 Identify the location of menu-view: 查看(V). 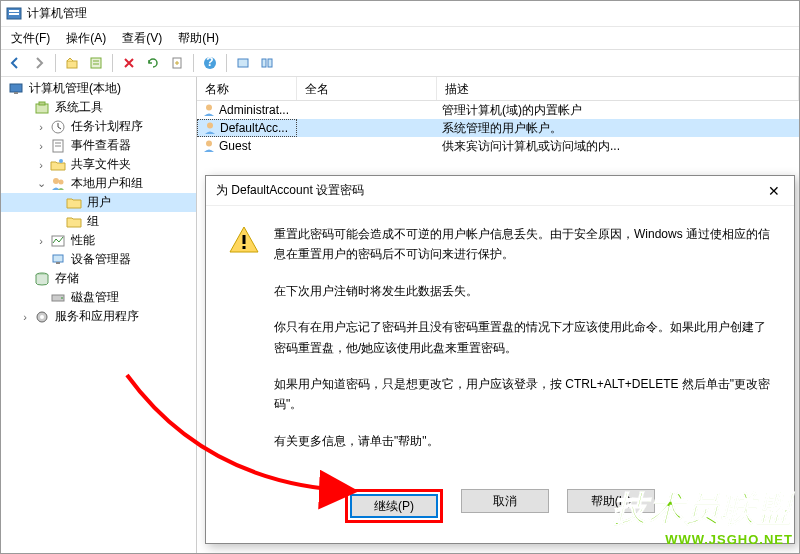
(142, 38).